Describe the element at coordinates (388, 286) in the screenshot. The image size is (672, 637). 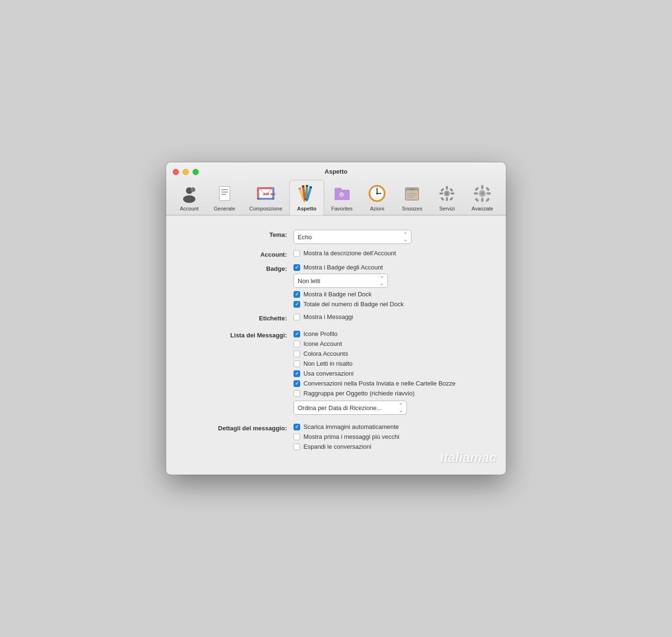
I see `badge-control: Mostra i Badge degli Account Non letti ⌃…` at that location.